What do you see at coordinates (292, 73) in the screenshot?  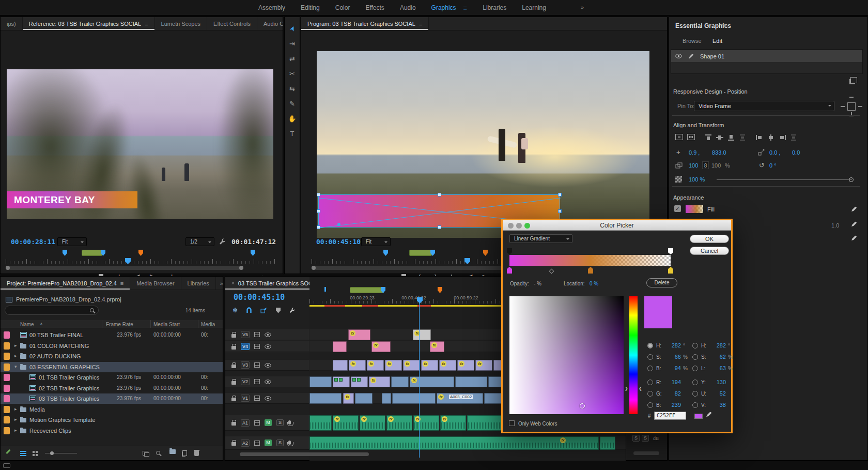 I see `razor-tool: ✂` at bounding box center [292, 73].